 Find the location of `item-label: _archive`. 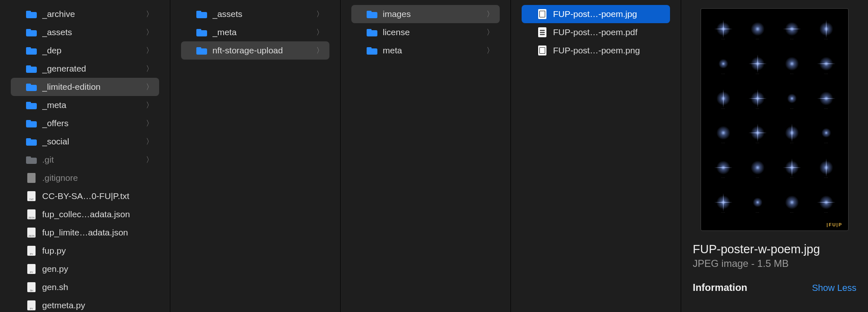

item-label: _archive is located at coordinates (93, 14).